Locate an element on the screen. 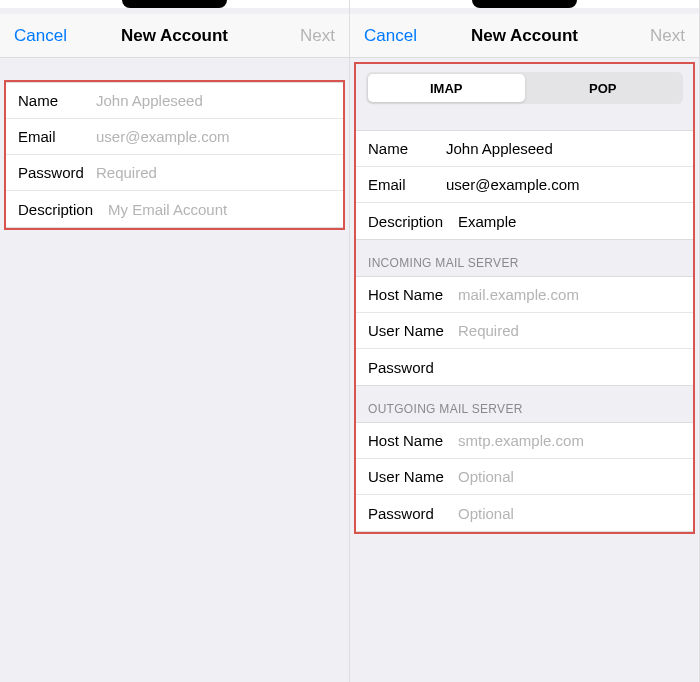  description-field: My Email Account is located at coordinates (220, 210).